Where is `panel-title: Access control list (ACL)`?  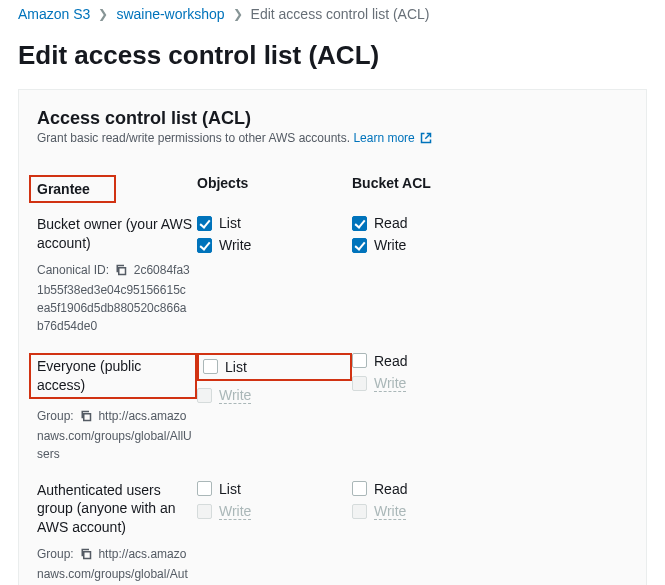
panel-title: Access control list (ACL) is located at coordinates (332, 118).